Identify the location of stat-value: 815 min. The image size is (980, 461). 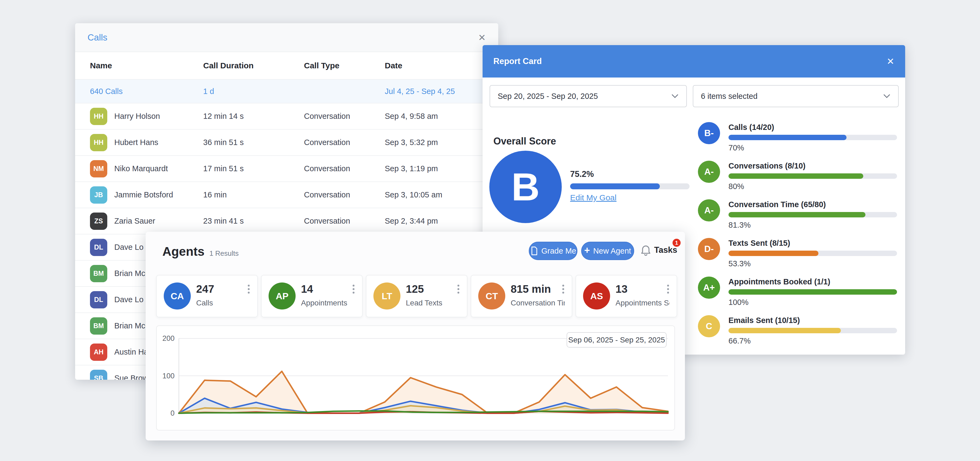
(531, 289).